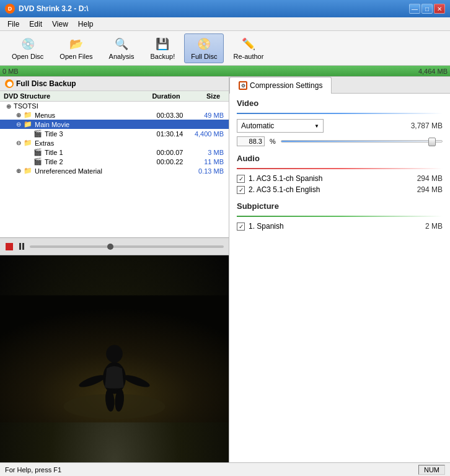 This screenshot has width=450, height=476. Describe the element at coordinates (248, 56) in the screenshot. I see `re-author-label: Re-author` at that location.